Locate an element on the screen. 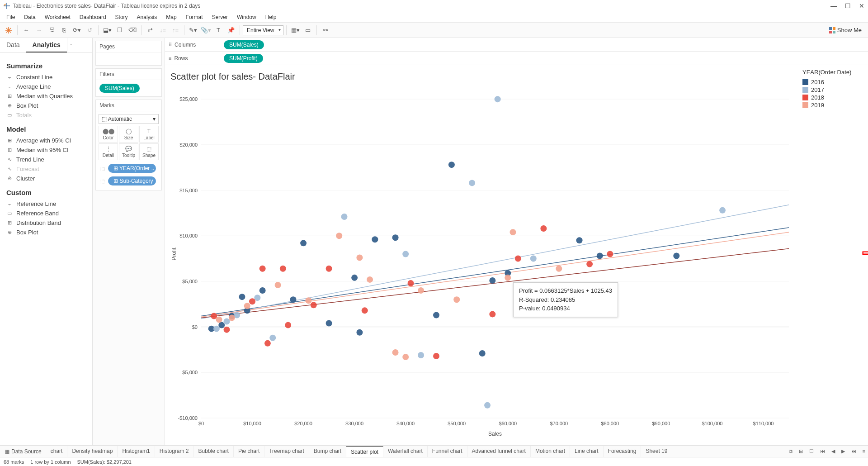 The height and width of the screenshot is (466, 868). filter-pill: SUM(Sales) is located at coordinates (119, 88).